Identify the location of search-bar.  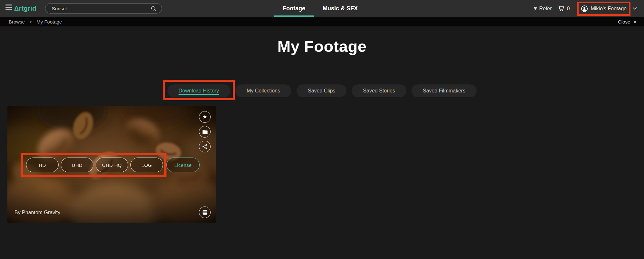
(104, 8).